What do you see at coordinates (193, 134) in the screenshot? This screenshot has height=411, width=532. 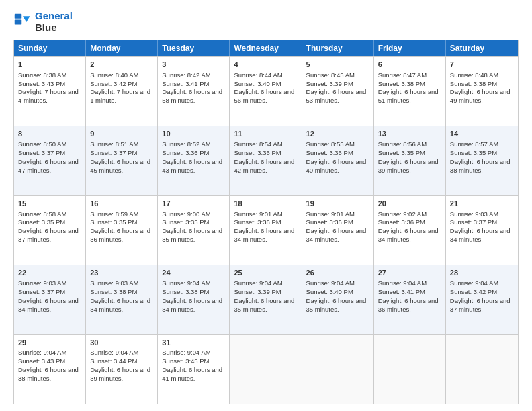 I see `day-number: 10` at bounding box center [193, 134].